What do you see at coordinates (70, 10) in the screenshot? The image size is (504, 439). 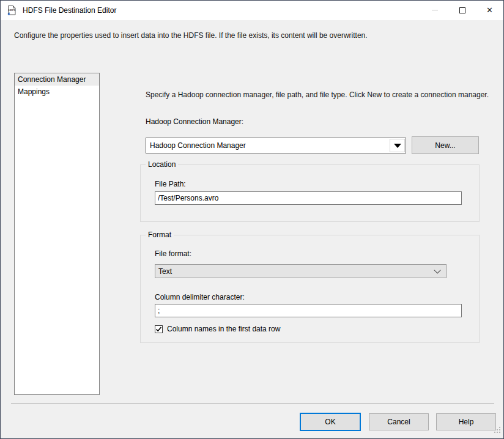 I see `window-title: HDFS File Destination Editor` at bounding box center [70, 10].